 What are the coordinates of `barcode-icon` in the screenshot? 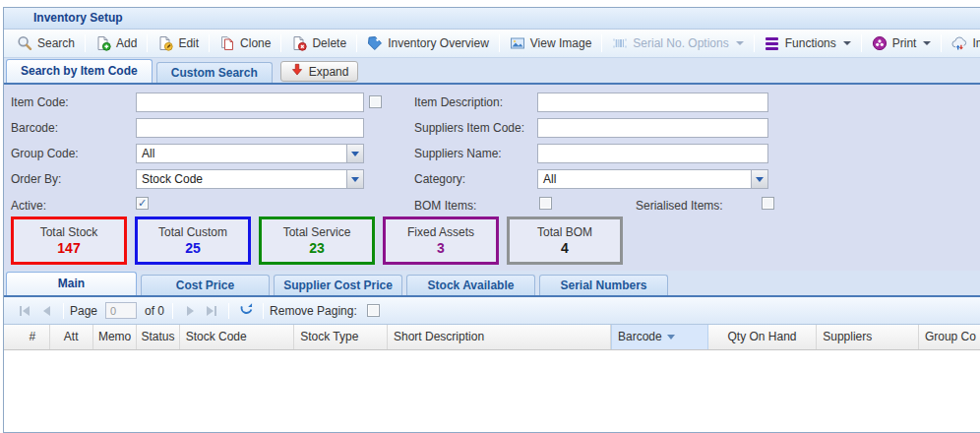 It's located at (620, 43).